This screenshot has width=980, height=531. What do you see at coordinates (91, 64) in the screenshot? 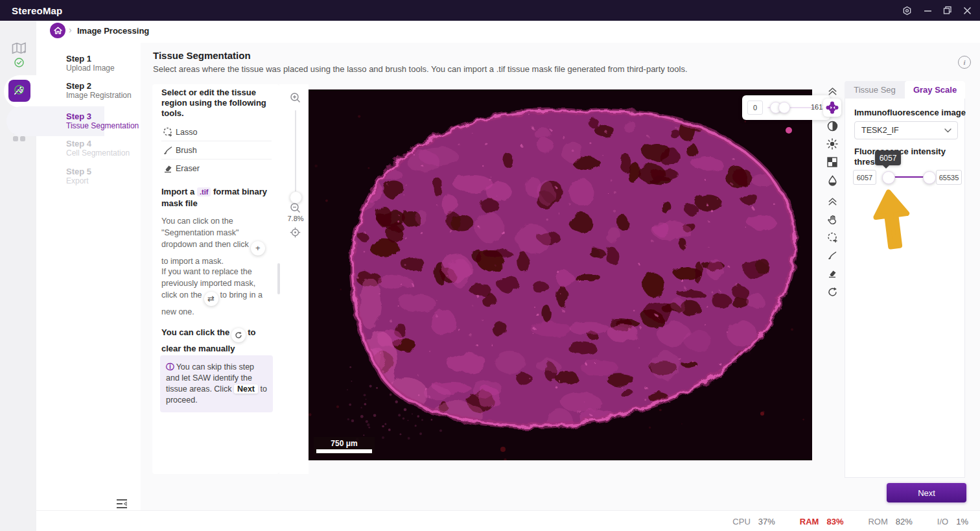
I see `sidebar-item-step1: Step 1 Upload Image` at bounding box center [91, 64].